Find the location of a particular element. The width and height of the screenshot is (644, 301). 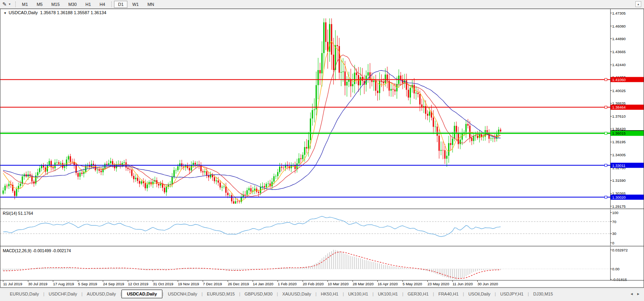

tab-usdjpy-h1: USDJPY,H1 is located at coordinates (512, 294).